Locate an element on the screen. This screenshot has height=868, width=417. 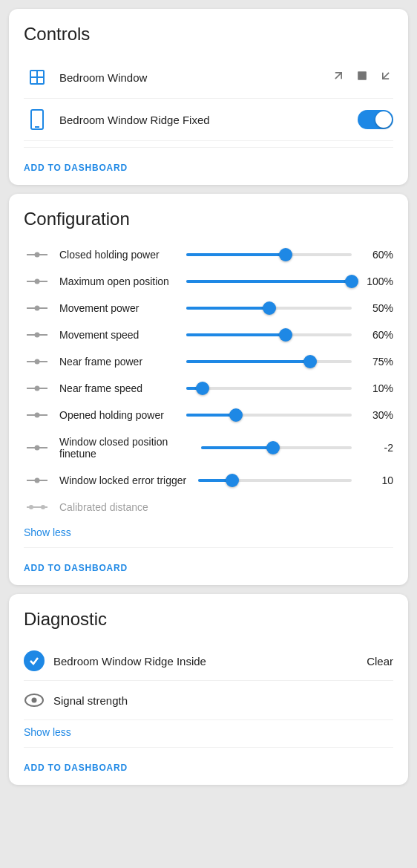
slider-row-opened-holding-power: Opened holding power30% is located at coordinates (208, 415).